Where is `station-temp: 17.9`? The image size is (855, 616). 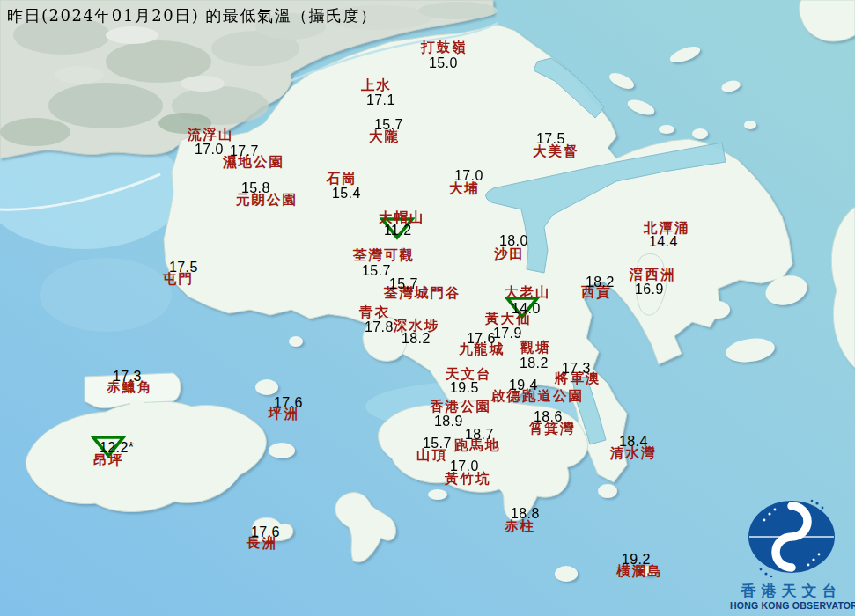
station-temp: 17.9 is located at coordinates (507, 334).